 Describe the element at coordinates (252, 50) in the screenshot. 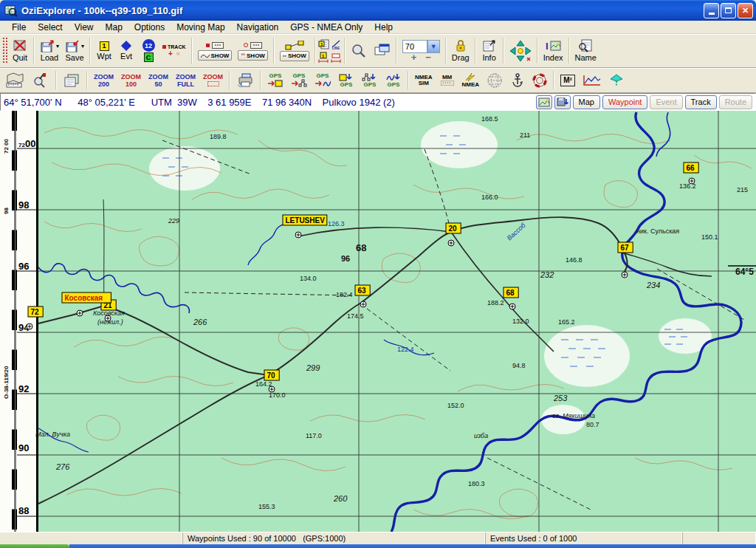

I see `show-track-points-button: °°SHOW` at that location.